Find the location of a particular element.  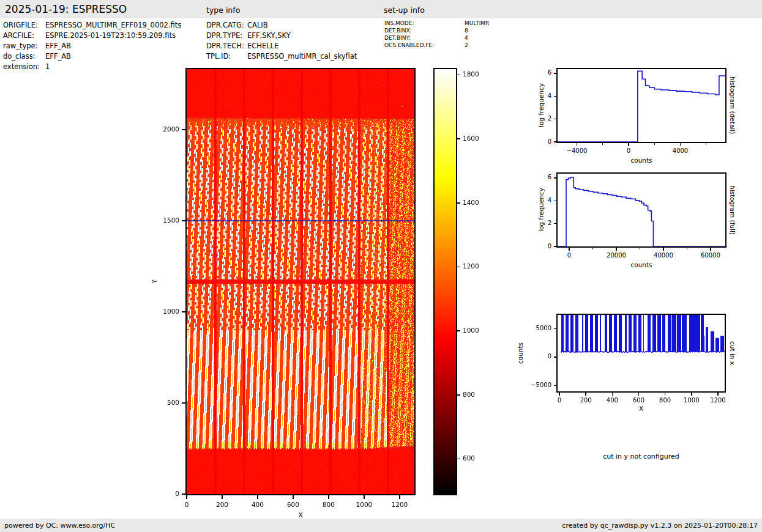

setup-info-value: MULTIMR is located at coordinates (477, 23).